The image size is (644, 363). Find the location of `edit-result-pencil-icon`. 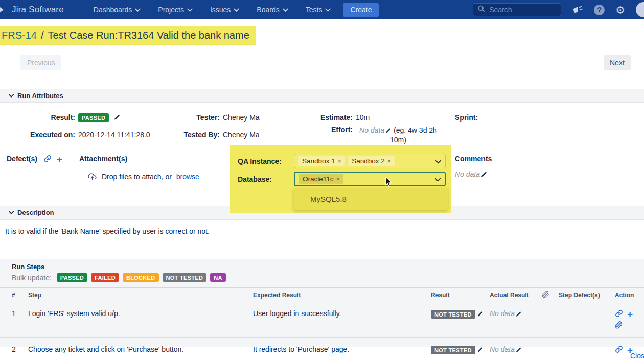

edit-result-pencil-icon is located at coordinates (117, 117).